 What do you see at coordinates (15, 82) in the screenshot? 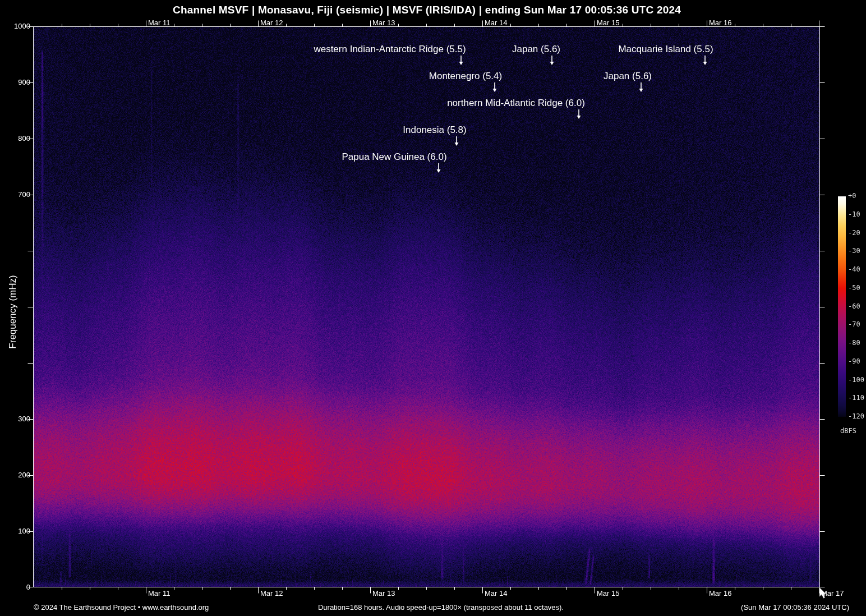
I see `y-tick-label: 900` at bounding box center [15, 82].